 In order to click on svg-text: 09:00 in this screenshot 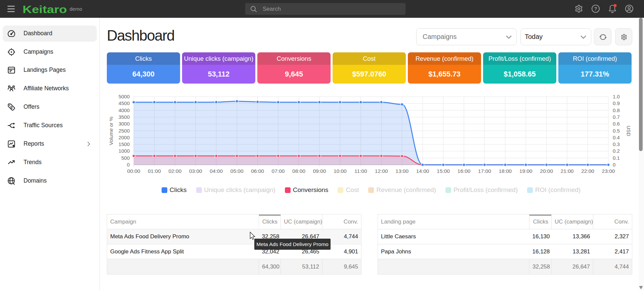, I will do `click(320, 171)`.